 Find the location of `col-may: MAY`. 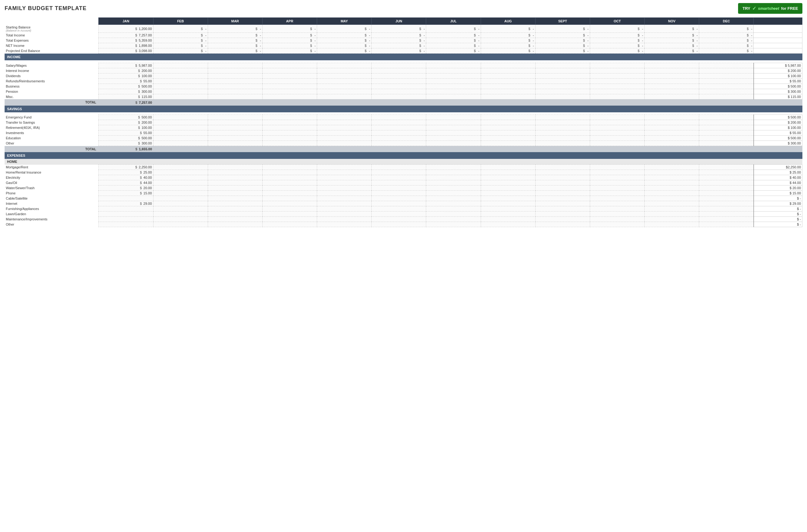

col-may: MAY is located at coordinates (344, 21).